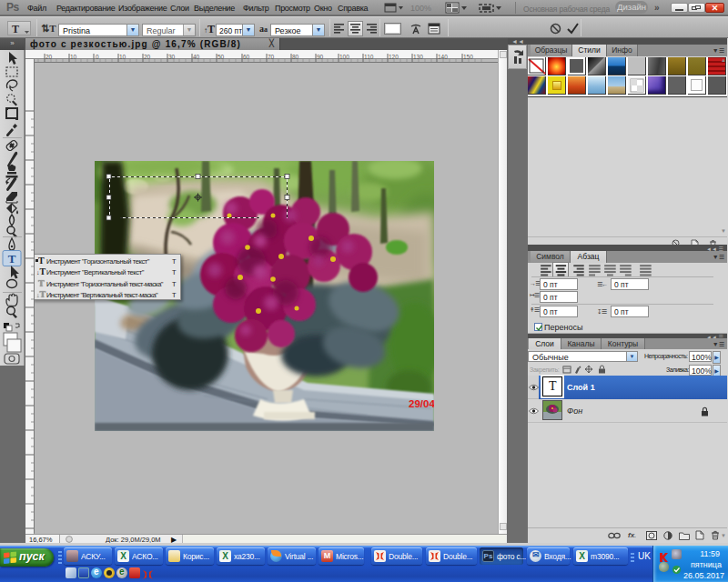 This screenshot has height=582, width=728. I want to click on svg-text: 70, so click(271, 56).